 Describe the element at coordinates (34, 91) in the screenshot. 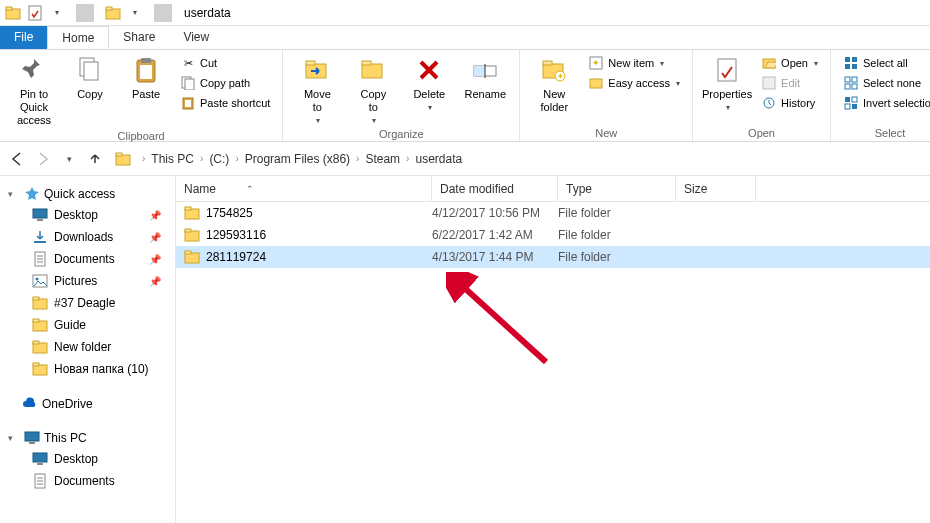

I see `pin-to-quick-access-button: Pin to Quick access` at that location.